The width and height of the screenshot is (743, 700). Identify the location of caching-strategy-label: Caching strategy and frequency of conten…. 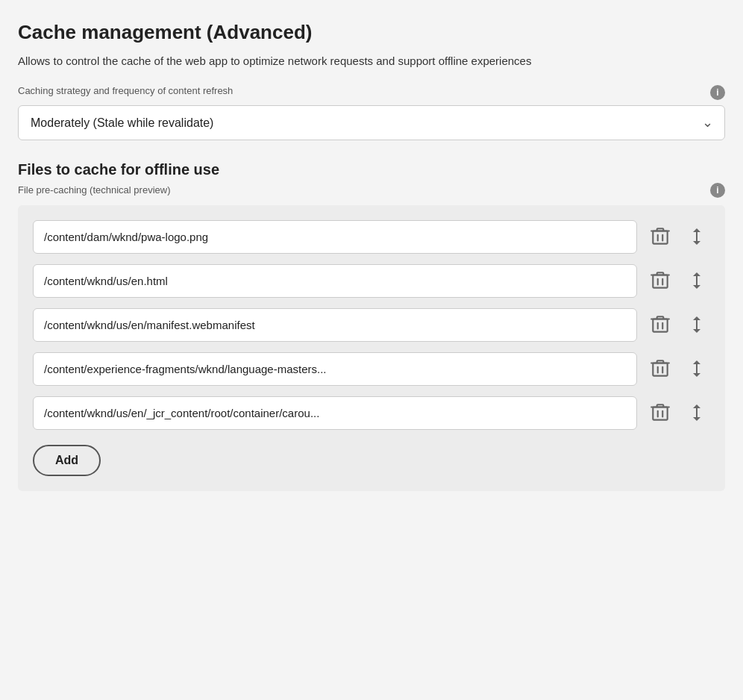
(125, 91).